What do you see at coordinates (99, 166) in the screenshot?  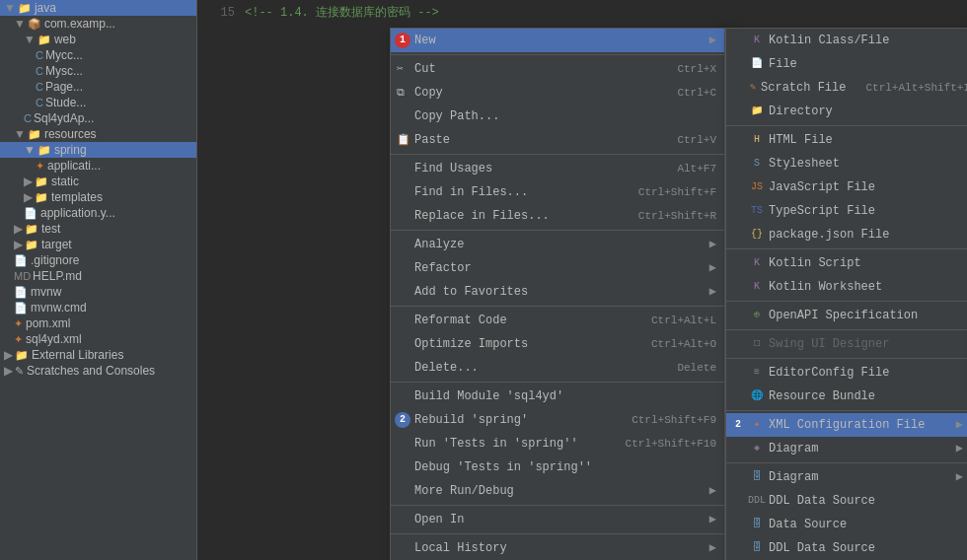 I see `tree-applicati: ✦ applicati...` at bounding box center [99, 166].